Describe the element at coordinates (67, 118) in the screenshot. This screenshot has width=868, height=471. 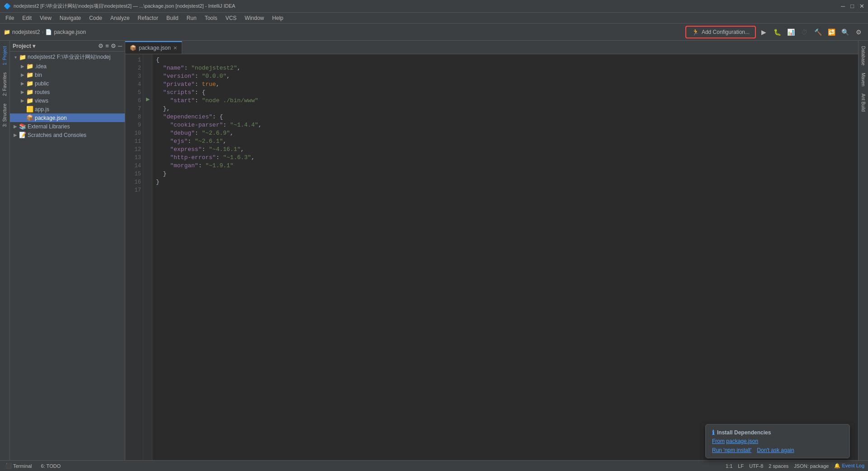
I see `tree-item-packagejson: 📦 package.json` at that location.